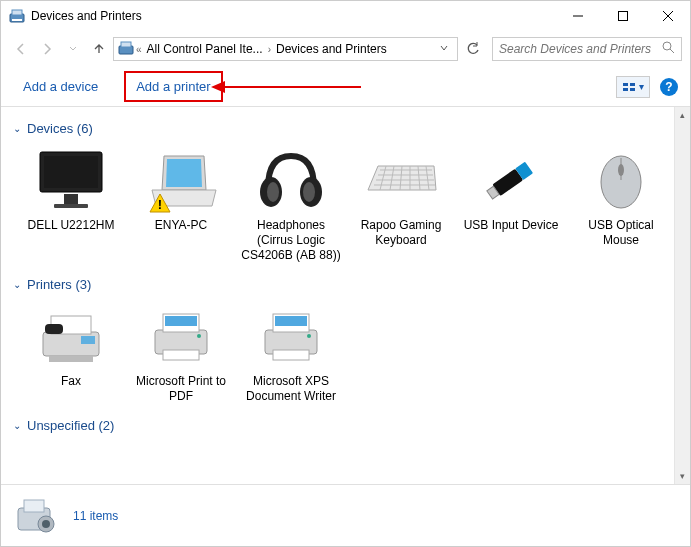 This screenshot has width=691, height=547. I want to click on chevron-right-icon: ›, so click(270, 50).